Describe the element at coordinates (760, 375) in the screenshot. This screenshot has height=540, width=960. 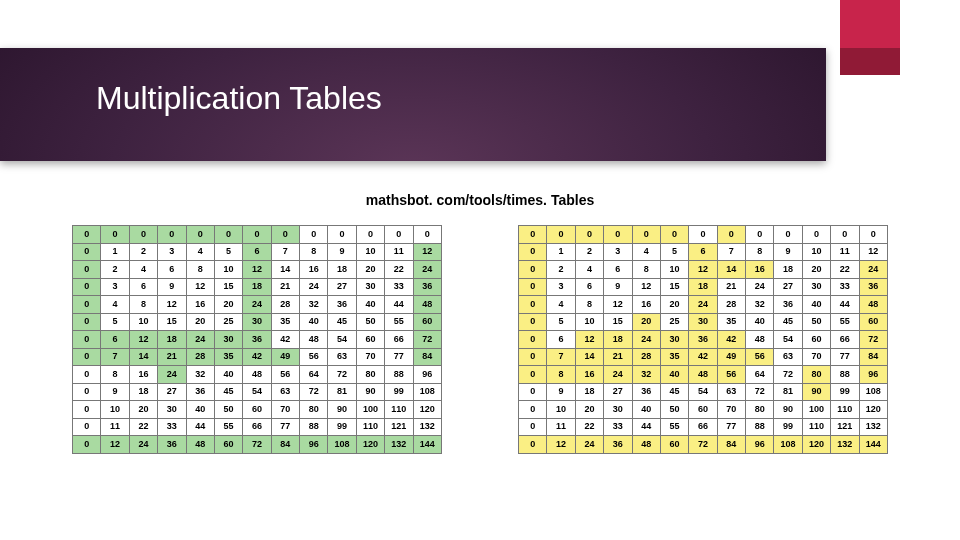
I see `cell: 64` at that location.